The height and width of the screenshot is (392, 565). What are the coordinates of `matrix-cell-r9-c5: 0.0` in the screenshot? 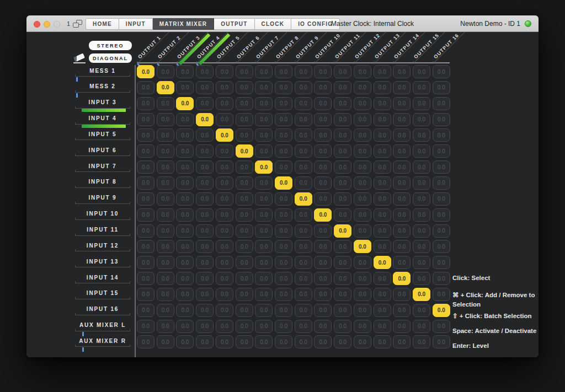 It's located at (225, 199).